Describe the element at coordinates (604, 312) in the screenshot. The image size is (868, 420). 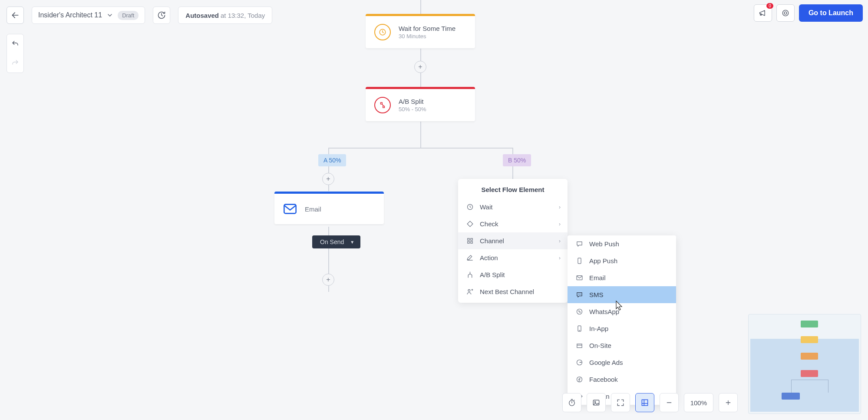
I see `submenu-label: WhatsApp` at that location.